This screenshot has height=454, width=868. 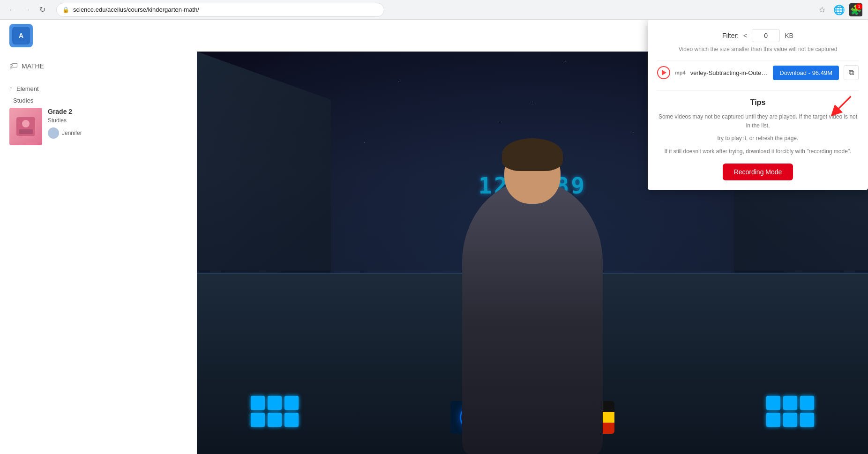 I want to click on author-name: Jennifer, so click(x=72, y=133).